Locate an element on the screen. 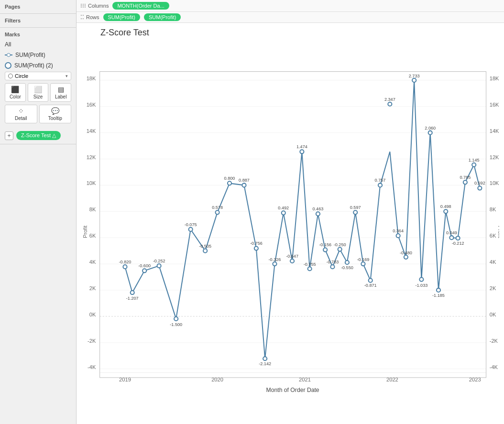 Image resolution: width=504 pixels, height=424 pixels. color-label: Color is located at coordinates (15, 97).